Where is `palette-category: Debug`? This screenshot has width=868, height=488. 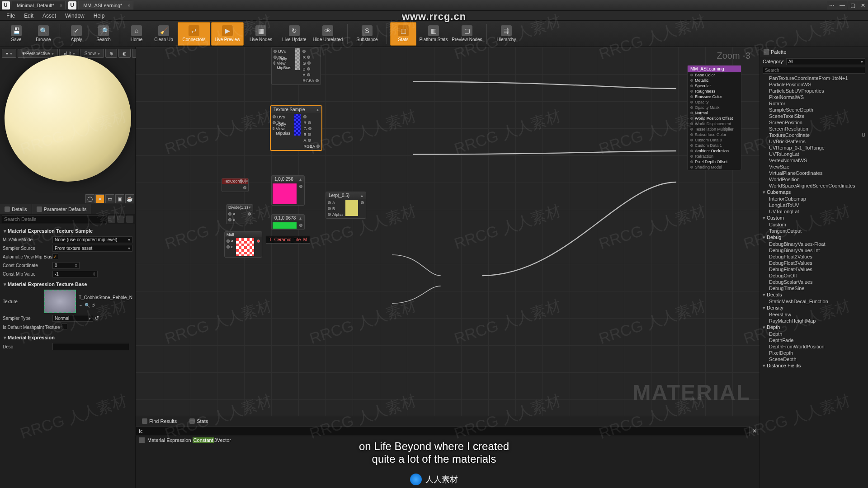 palette-category: Debug is located at coordinates (814, 238).